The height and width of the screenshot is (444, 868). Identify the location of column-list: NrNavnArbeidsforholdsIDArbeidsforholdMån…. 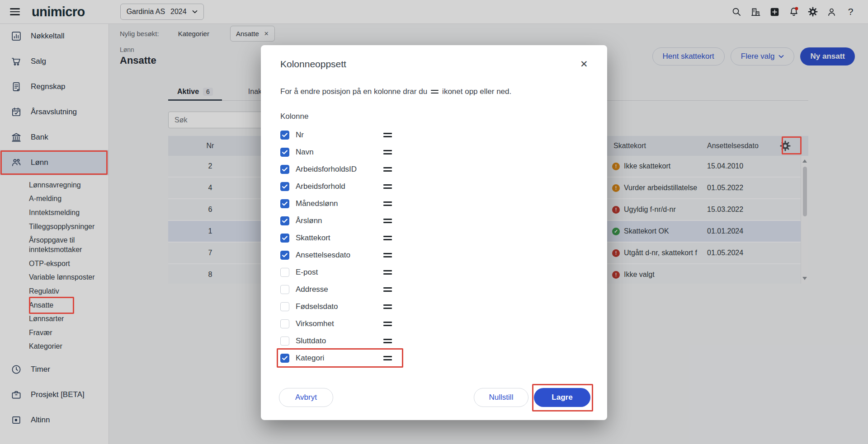
(346, 247).